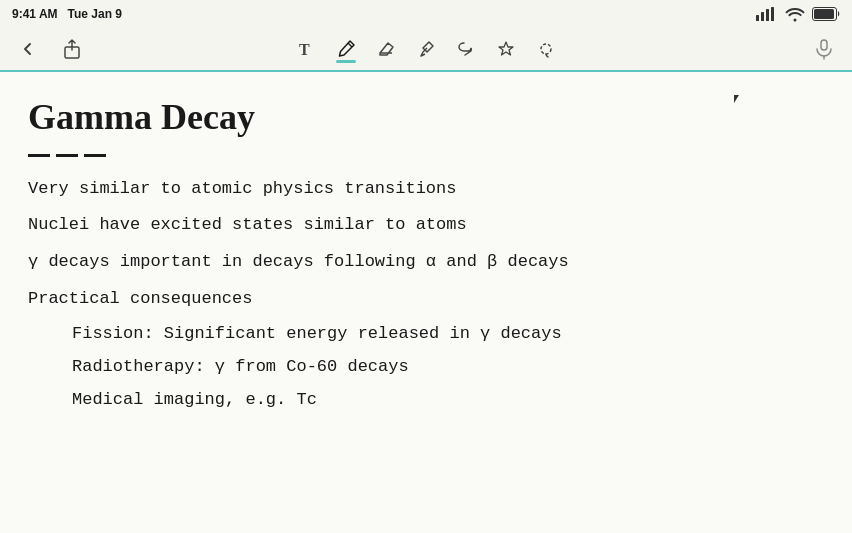  Describe the element at coordinates (426, 368) in the screenshot. I see `line-6: Radiotherapy: γ from Co-60 decays` at that location.